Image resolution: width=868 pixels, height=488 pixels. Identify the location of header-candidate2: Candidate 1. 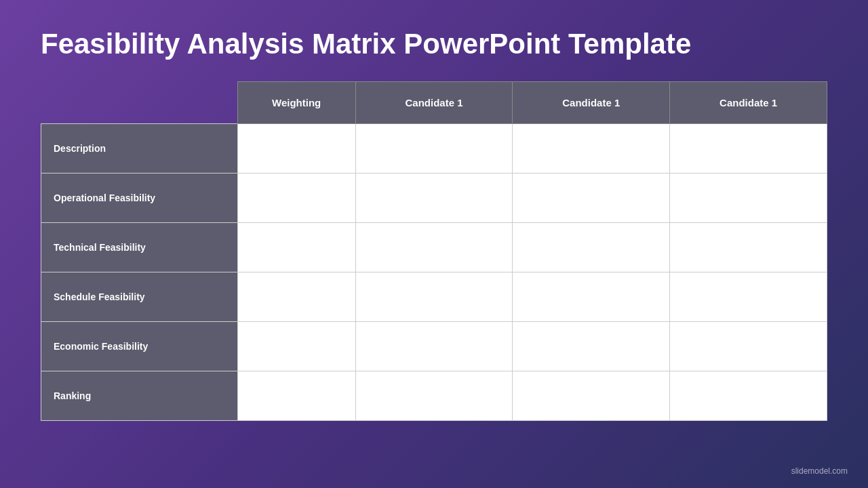
(591, 103).